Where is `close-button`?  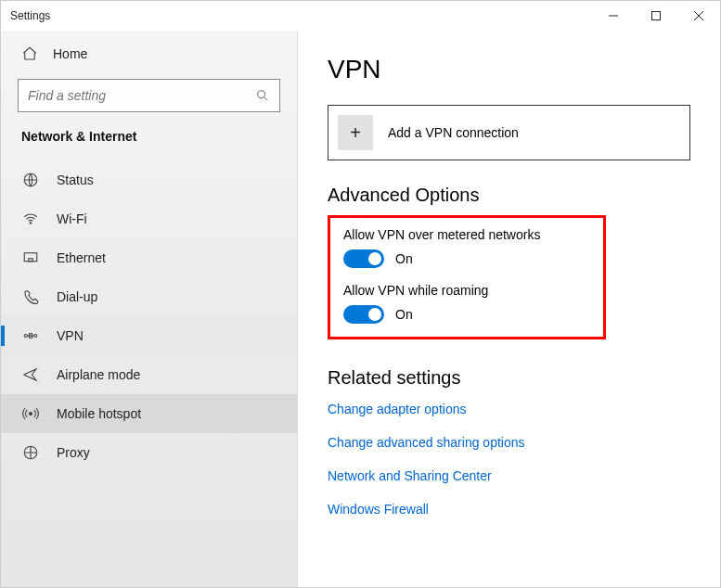 close-button is located at coordinates (699, 16).